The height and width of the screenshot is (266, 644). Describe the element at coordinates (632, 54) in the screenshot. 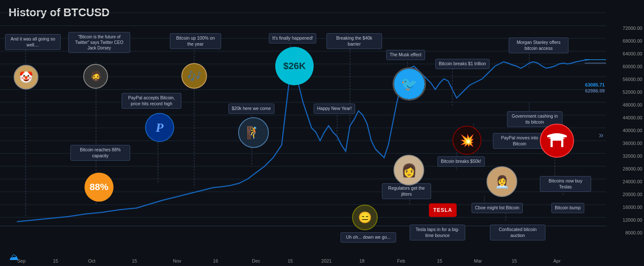

I see `y-label-64k: 64000.00` at that location.